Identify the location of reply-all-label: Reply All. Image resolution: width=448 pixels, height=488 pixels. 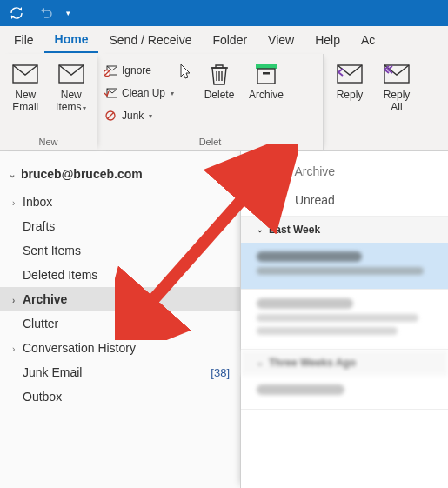
(397, 101).